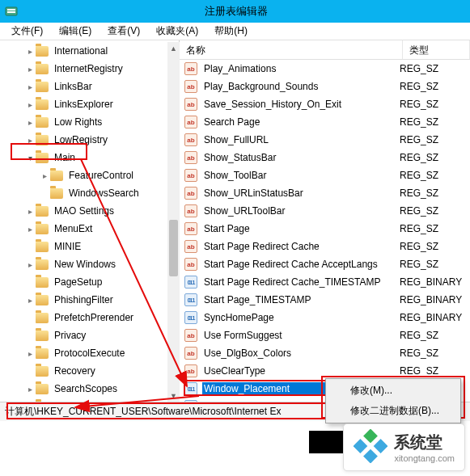 Image resolution: width=470 pixels, height=476 pixels. I want to click on menu-edit: 编辑(E), so click(75, 31).